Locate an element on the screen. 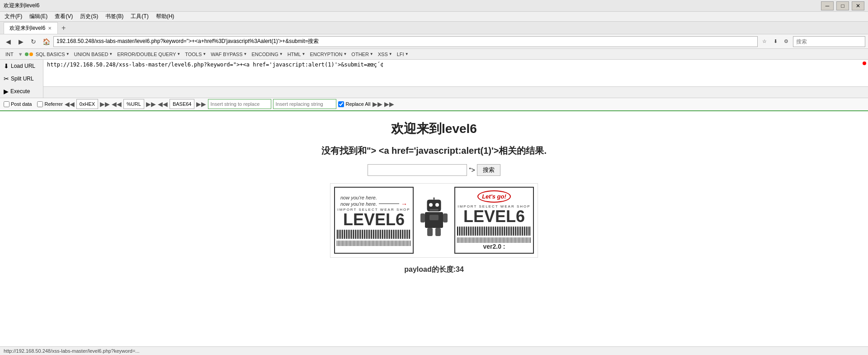  url-section: ⬇ Load URL ✂ Split URL ▶ Execute http://… is located at coordinates (434, 79).